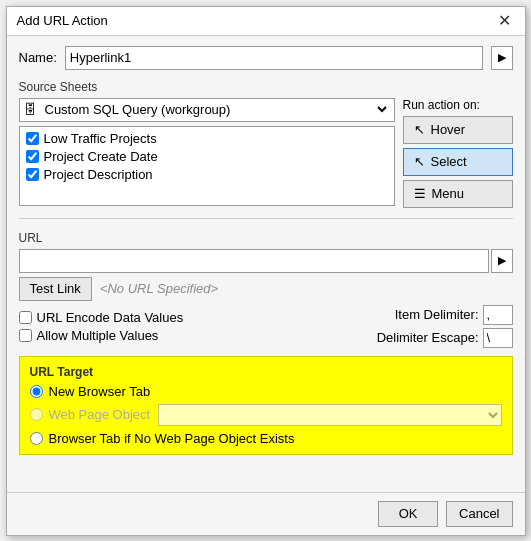 This screenshot has width=531, height=541. Describe the element at coordinates (266, 289) in the screenshot. I see `url-controls-row: Test Link <No URL Specified>` at that location.